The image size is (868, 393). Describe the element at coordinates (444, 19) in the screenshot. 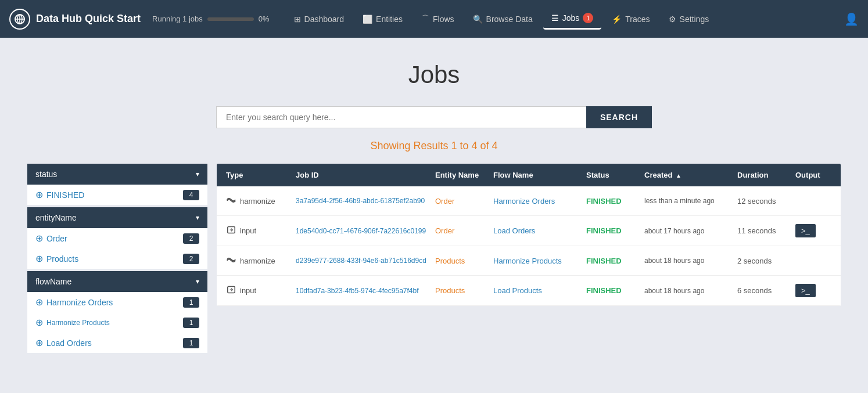

I see `nav-flows-label: Flows` at that location.